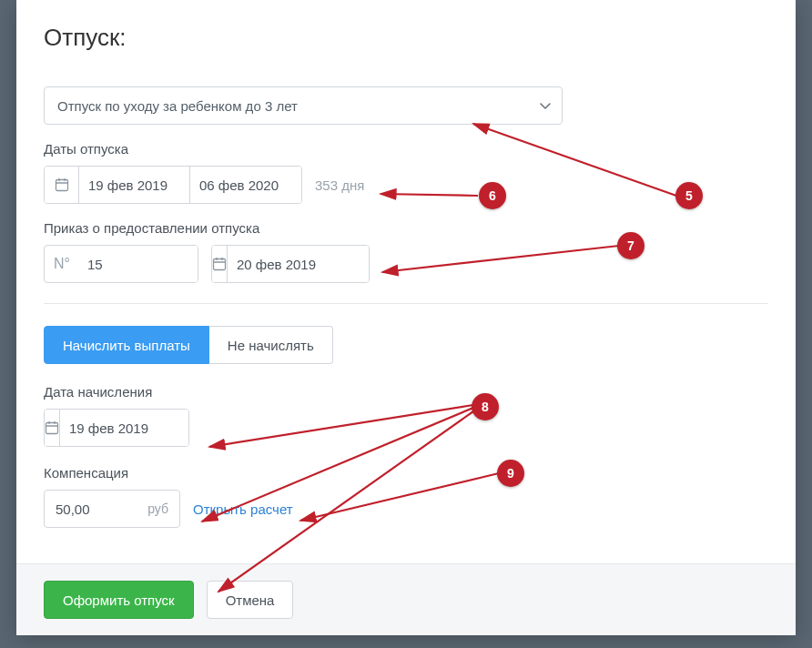 This screenshot has width=812, height=648. Describe the element at coordinates (246, 185) in the screenshot. I see `end-date-input` at that location.